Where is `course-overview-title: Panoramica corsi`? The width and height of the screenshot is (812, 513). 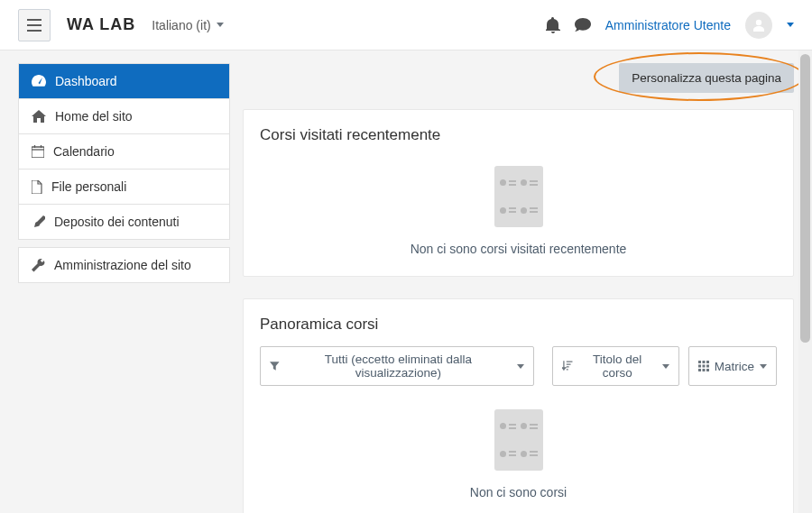 course-overview-title: Panoramica corsi is located at coordinates (518, 325).